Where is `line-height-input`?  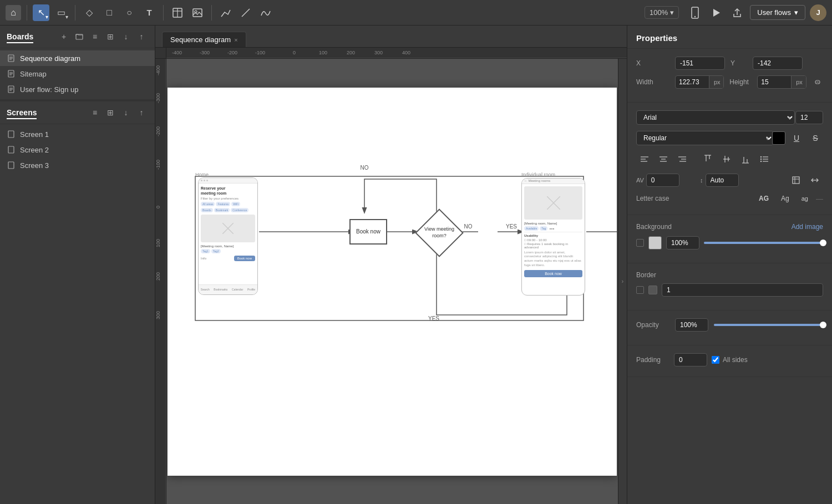 line-height-input is located at coordinates (722, 180).